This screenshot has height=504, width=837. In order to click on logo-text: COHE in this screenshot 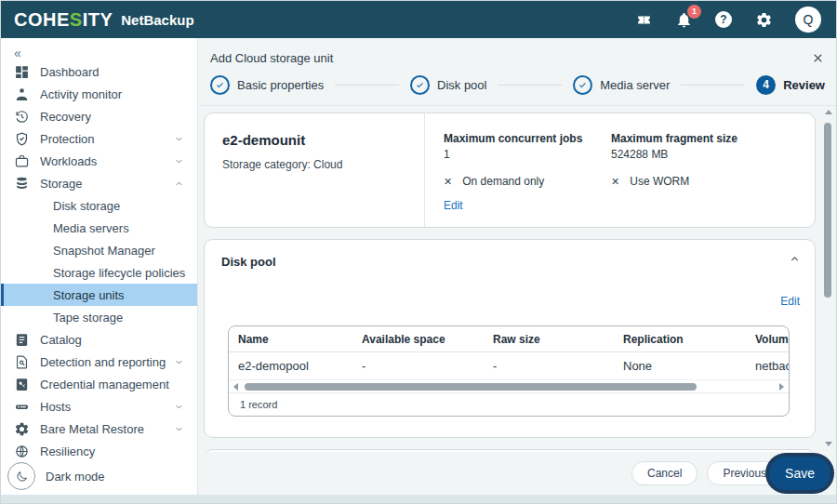, I will do `click(42, 20)`.